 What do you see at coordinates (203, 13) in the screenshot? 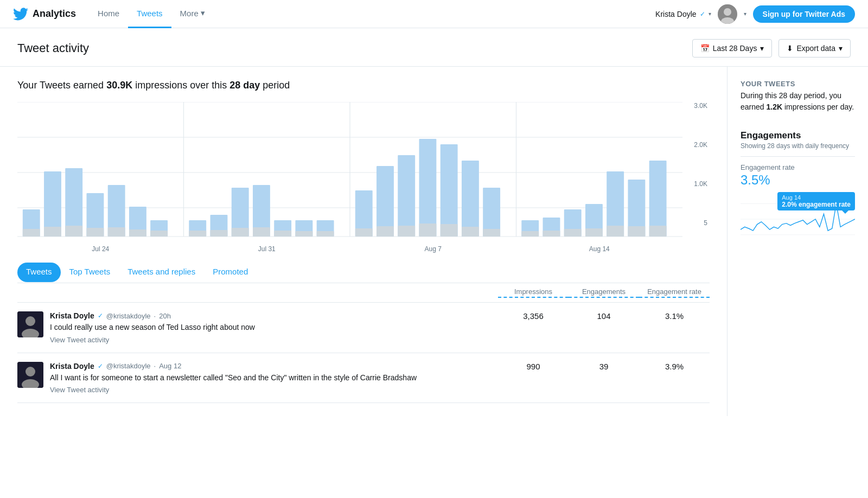
I see `chevron-down-icon: ▾` at bounding box center [203, 13].